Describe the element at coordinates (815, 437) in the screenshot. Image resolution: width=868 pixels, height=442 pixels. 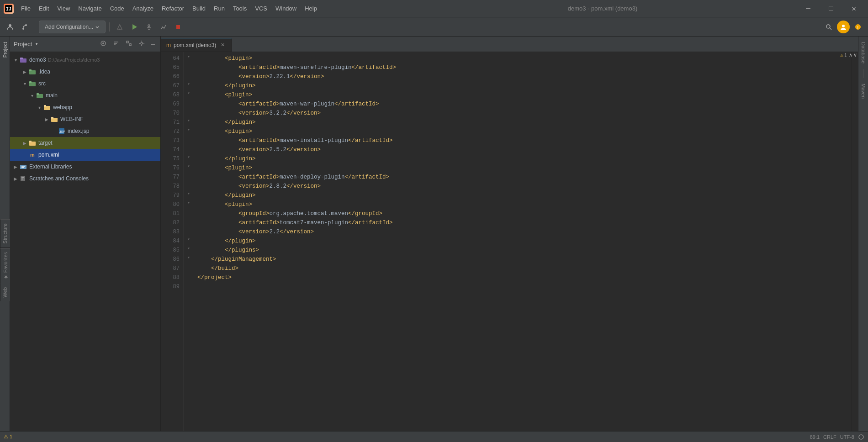
I see `status-position: 89:1` at that location.